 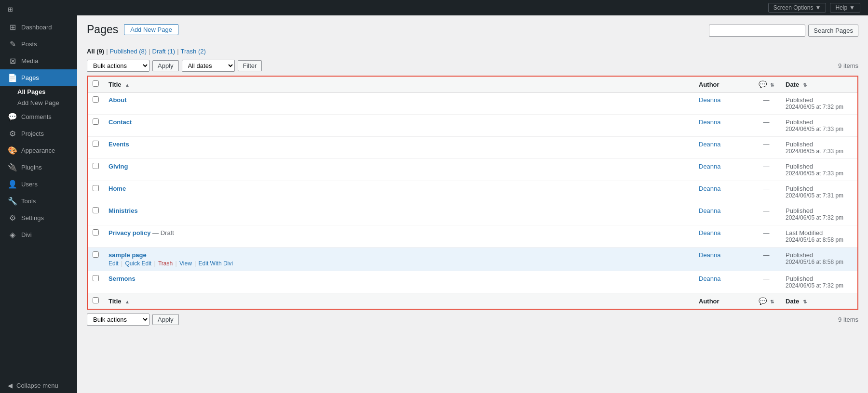 What do you see at coordinates (47, 103) in the screenshot?
I see `sidebar-sub-add-new-page: Add New Page` at bounding box center [47, 103].